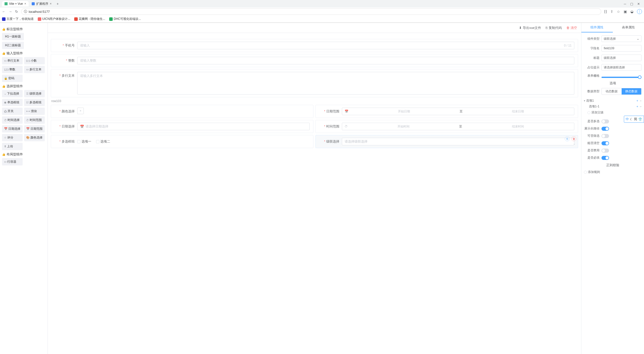 This screenshot has width=644, height=354. Describe the element at coordinates (103, 142) in the screenshot. I see `checkbox-option: 选项二` at that location.